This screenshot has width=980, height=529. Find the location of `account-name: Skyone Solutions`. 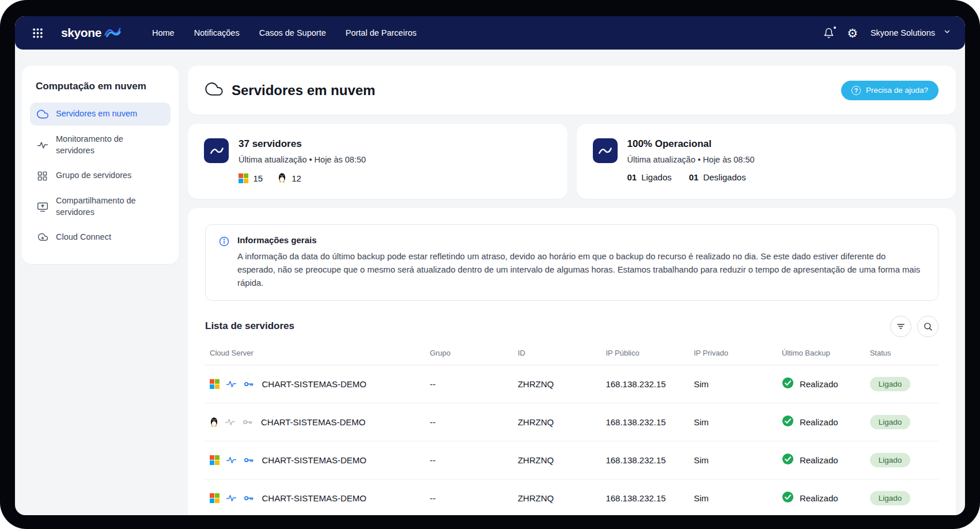

account-name: Skyone Solutions is located at coordinates (903, 33).